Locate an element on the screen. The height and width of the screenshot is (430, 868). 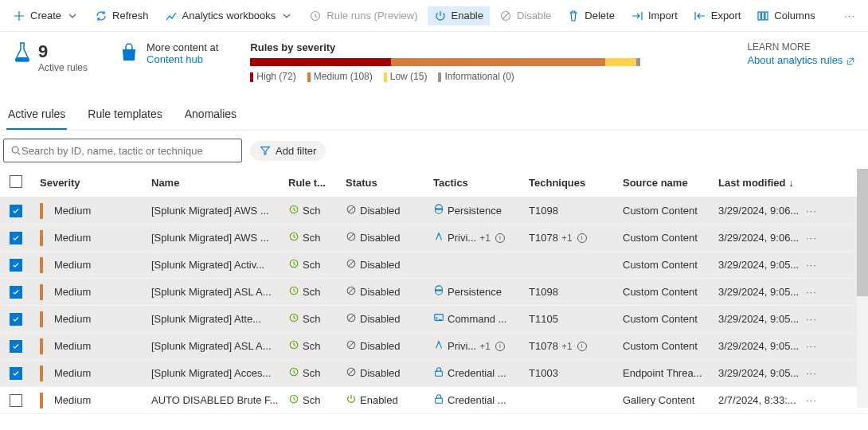
col-ruletype: Rule t... is located at coordinates (314, 183).